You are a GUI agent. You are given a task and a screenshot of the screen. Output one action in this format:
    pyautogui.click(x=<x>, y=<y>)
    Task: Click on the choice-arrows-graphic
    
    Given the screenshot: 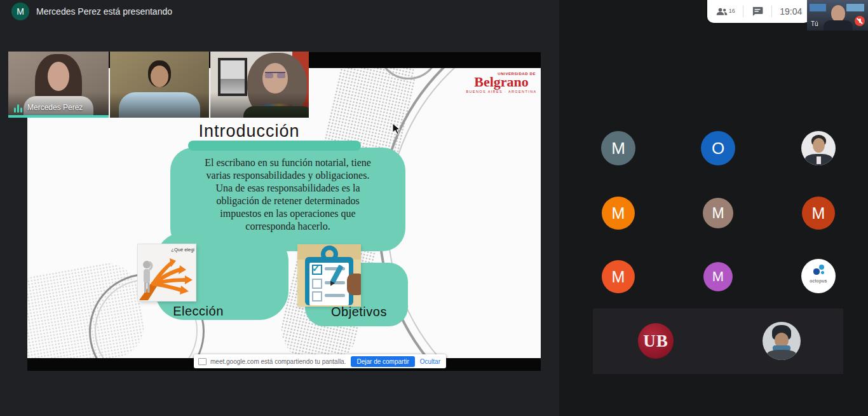 What is the action you would take?
    pyautogui.click(x=166, y=272)
    